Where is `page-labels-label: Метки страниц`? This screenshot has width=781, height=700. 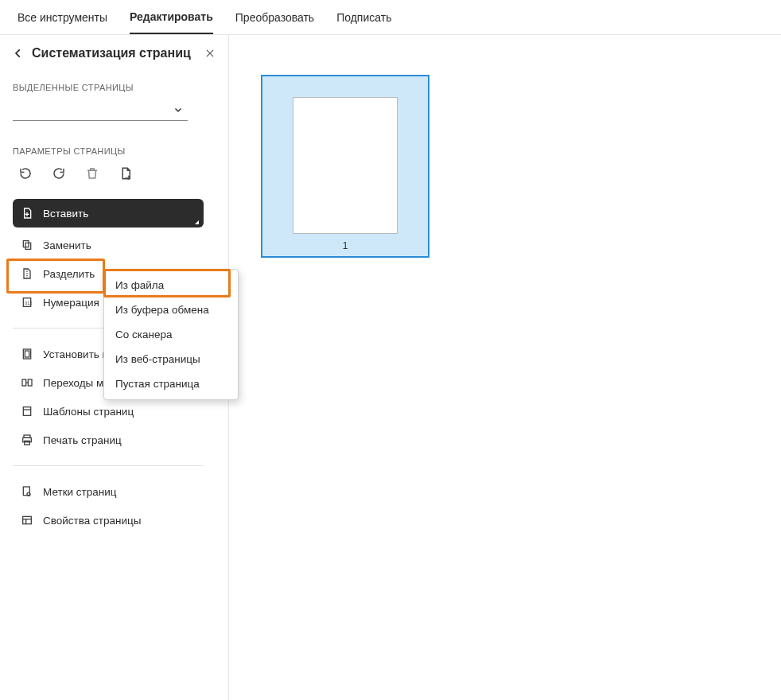
page-labels-label: Метки страниц is located at coordinates (80, 492).